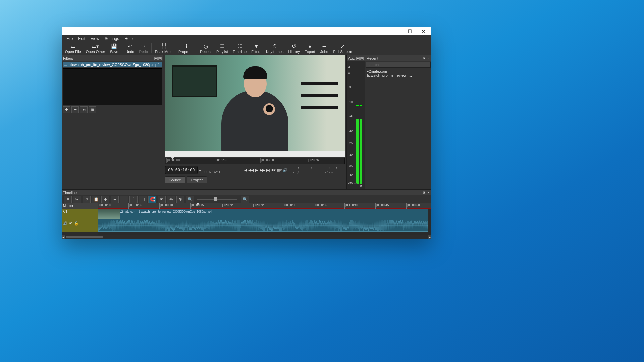 The image size is (644, 362). I want to click on tl-delete-button: ━, so click(115, 199).